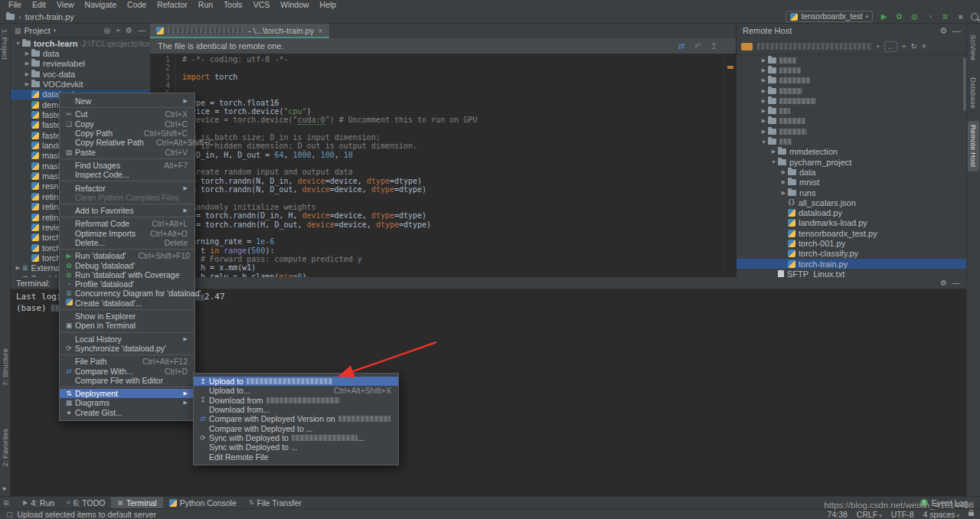  Describe the element at coordinates (80, 54) in the screenshot. I see `project-item-data: ▶data` at that location.